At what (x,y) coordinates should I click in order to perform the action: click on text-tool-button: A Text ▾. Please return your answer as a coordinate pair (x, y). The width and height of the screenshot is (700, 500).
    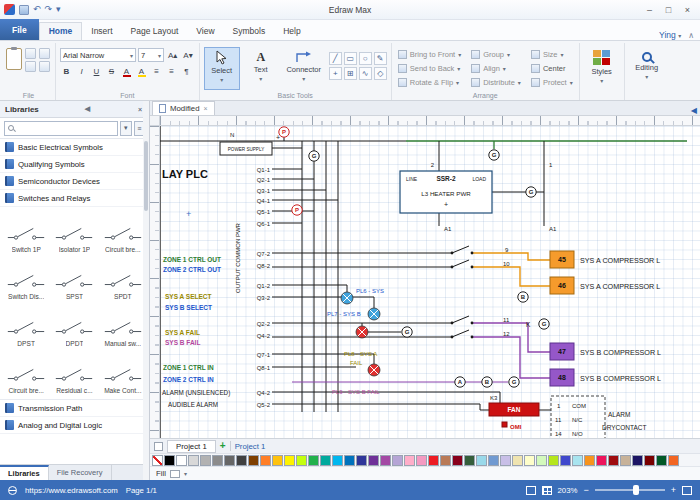
    Looking at the image, I should click on (261, 68).